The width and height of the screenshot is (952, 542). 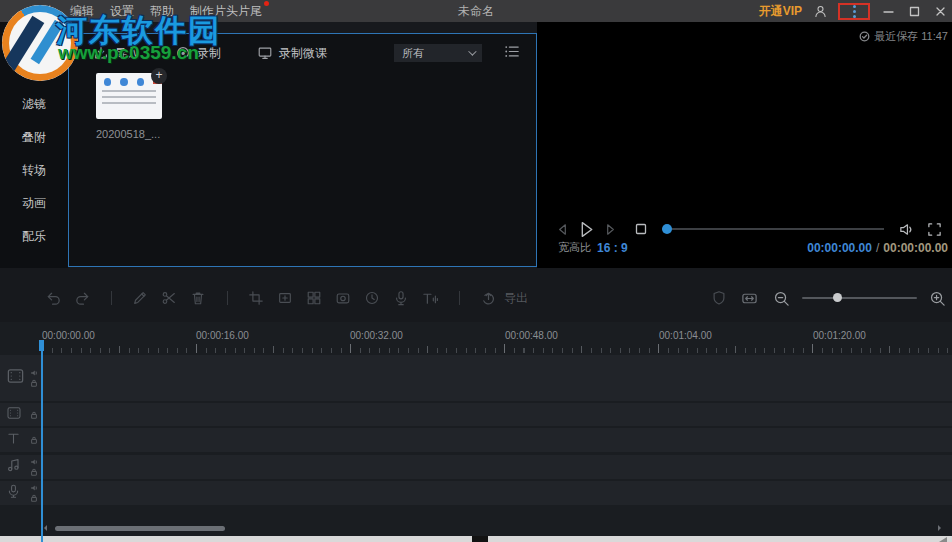 What do you see at coordinates (612, 248) in the screenshot?
I see `aspect-ratio-value: 16 : 9` at bounding box center [612, 248].